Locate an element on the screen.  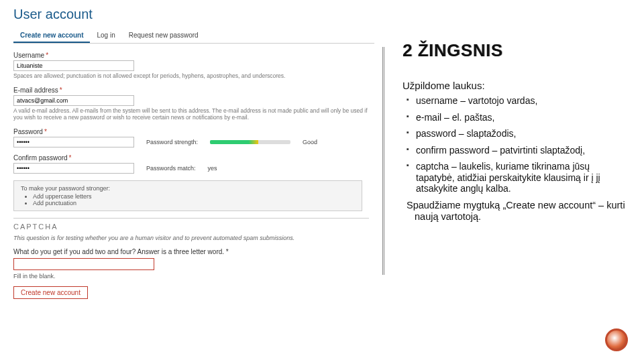
email-help: A valid e-mail address. All e-mails from… is located at coordinates (194, 114).